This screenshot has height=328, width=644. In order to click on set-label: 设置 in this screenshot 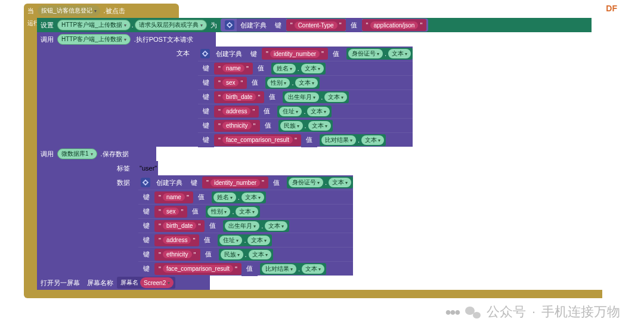, I will do `click(47, 25)`.